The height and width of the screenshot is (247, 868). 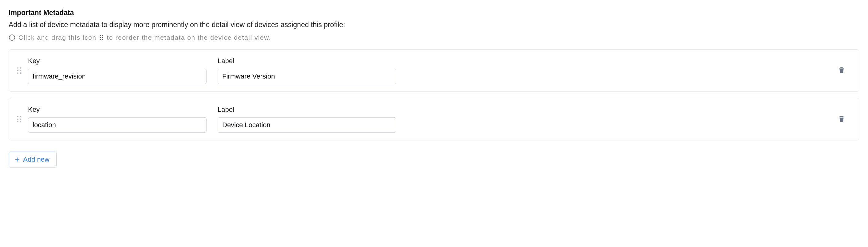 What do you see at coordinates (434, 13) in the screenshot?
I see `section-title: Important Metadata` at bounding box center [434, 13].